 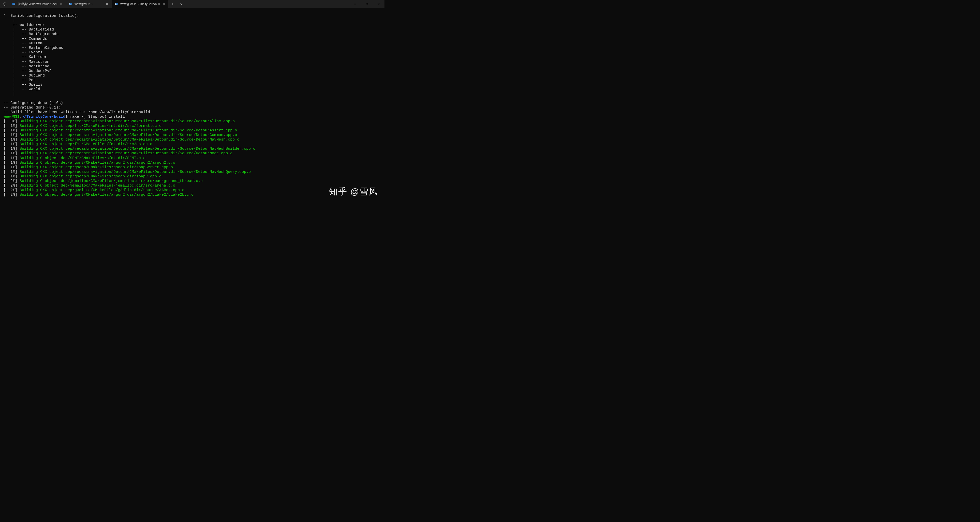 I want to click on tab-powershell-admin: 管理员: Windows PowerShell ✕, so click(x=37, y=4).